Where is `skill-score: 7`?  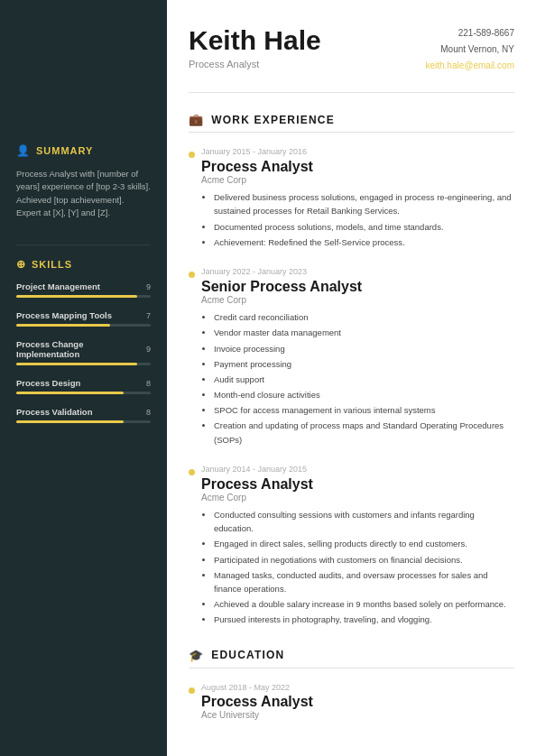 skill-score: 7 is located at coordinates (148, 316).